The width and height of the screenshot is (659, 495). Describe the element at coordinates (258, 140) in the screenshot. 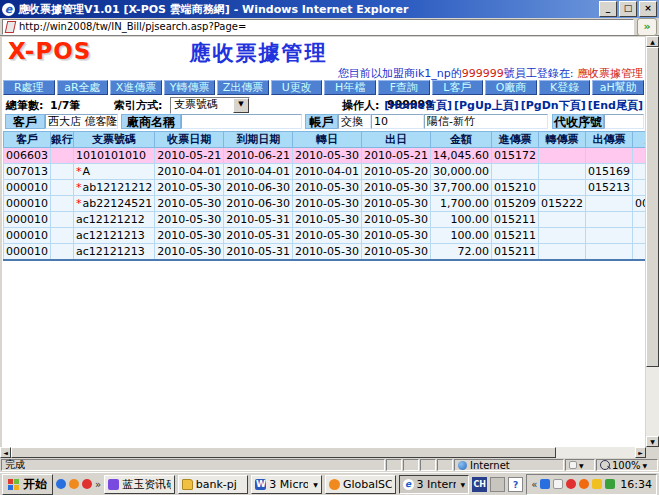

I see `column-header-due-date: 到期日期` at that location.